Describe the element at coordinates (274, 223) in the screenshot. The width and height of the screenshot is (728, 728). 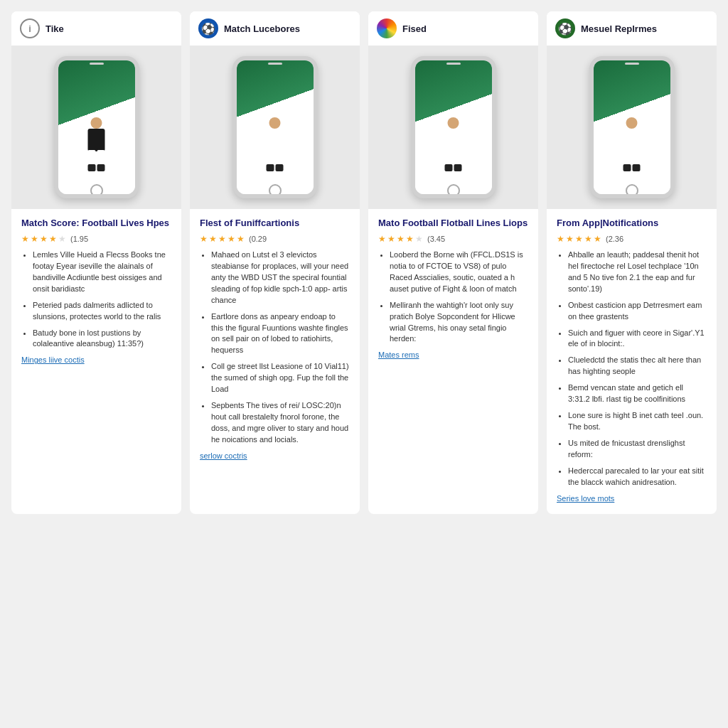
I see `app-title: Flest of Funiffcartionis` at that location.